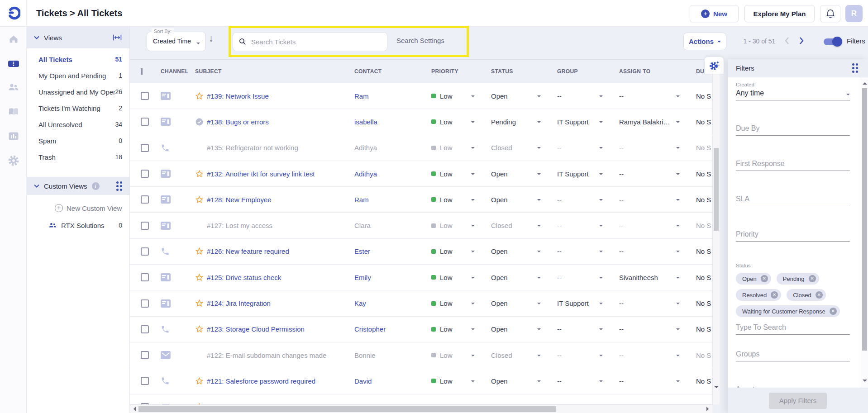  What do you see at coordinates (363, 381) in the screenshot?
I see `contact-link: David` at bounding box center [363, 381].